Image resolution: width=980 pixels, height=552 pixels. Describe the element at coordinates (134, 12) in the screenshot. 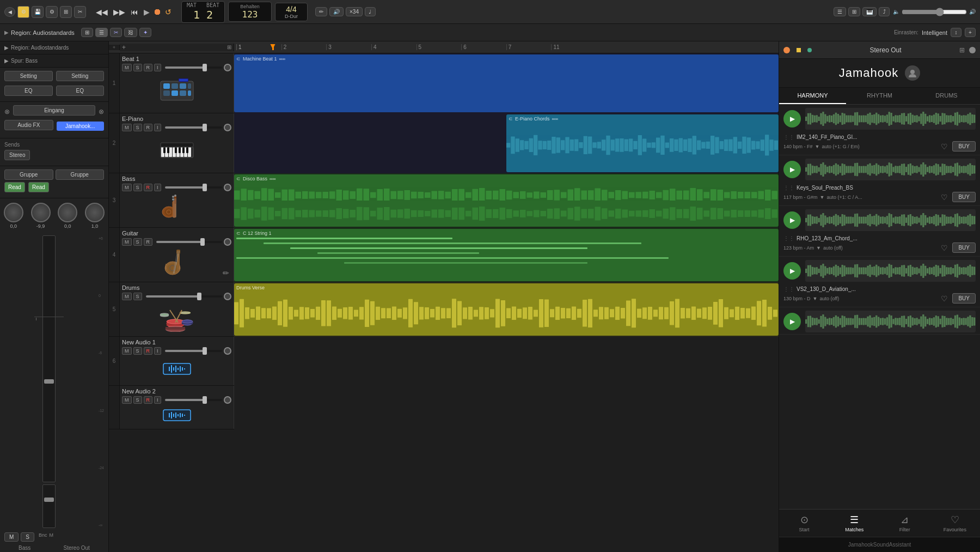

I see `go-start-btn: ⏮` at that location.